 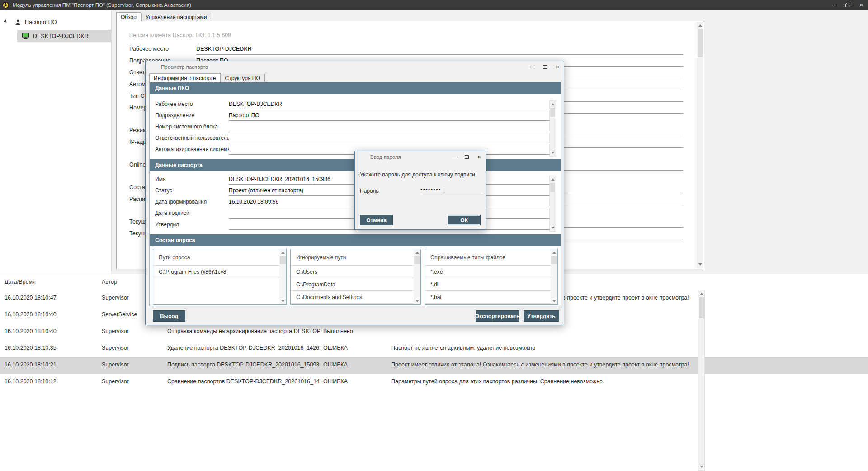 I want to click on dialog-title: Просмотр паспорта, so click(x=184, y=67).